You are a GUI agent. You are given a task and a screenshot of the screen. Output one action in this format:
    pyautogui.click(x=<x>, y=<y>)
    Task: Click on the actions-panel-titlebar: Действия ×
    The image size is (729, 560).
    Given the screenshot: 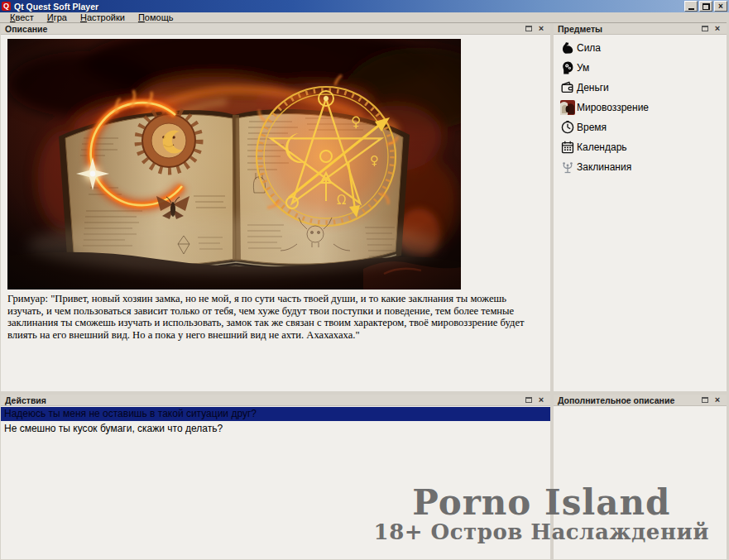 What is the action you would take?
    pyautogui.click(x=276, y=400)
    